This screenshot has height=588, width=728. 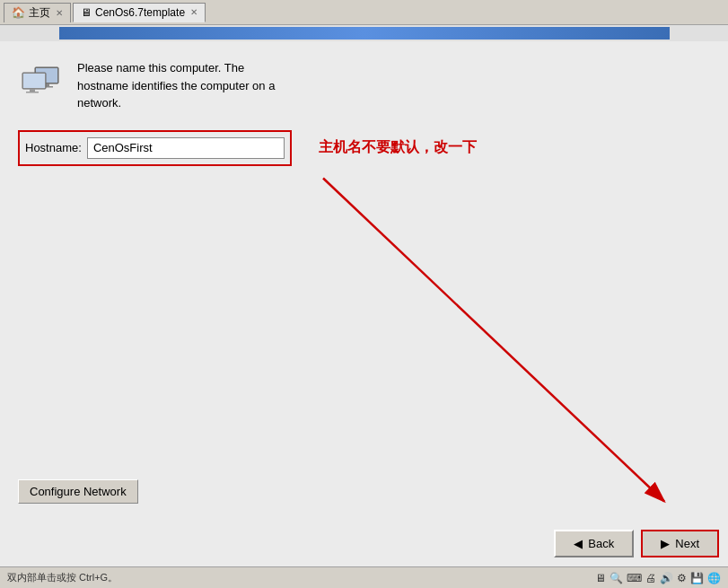 What do you see at coordinates (601, 578) in the screenshot?
I see `monitor-icon: 🖥` at bounding box center [601, 578].